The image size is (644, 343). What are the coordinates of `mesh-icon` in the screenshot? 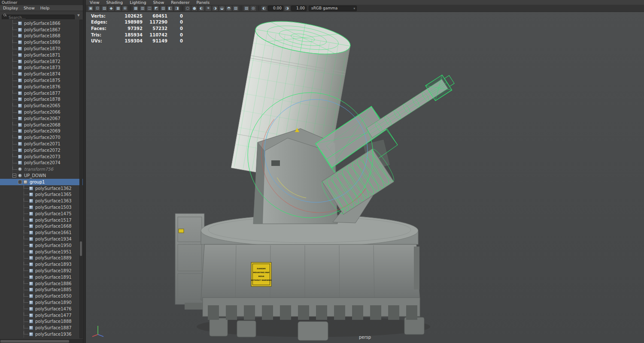 It's located at (31, 303).